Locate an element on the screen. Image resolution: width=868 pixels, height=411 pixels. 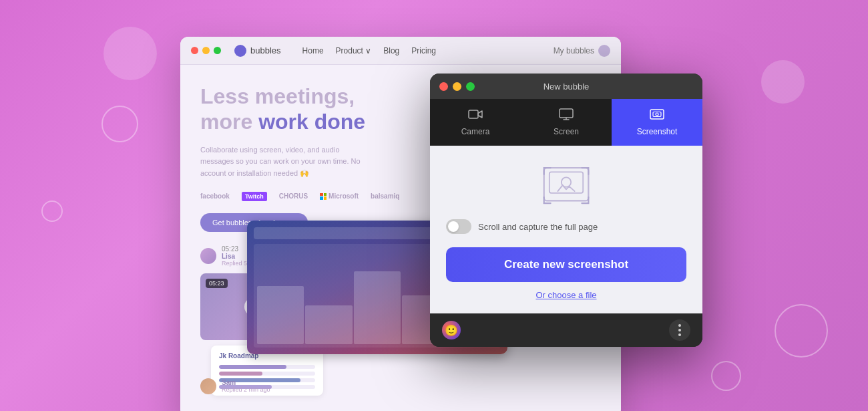
logo-balsamiq: balsamiq is located at coordinates (385, 196).